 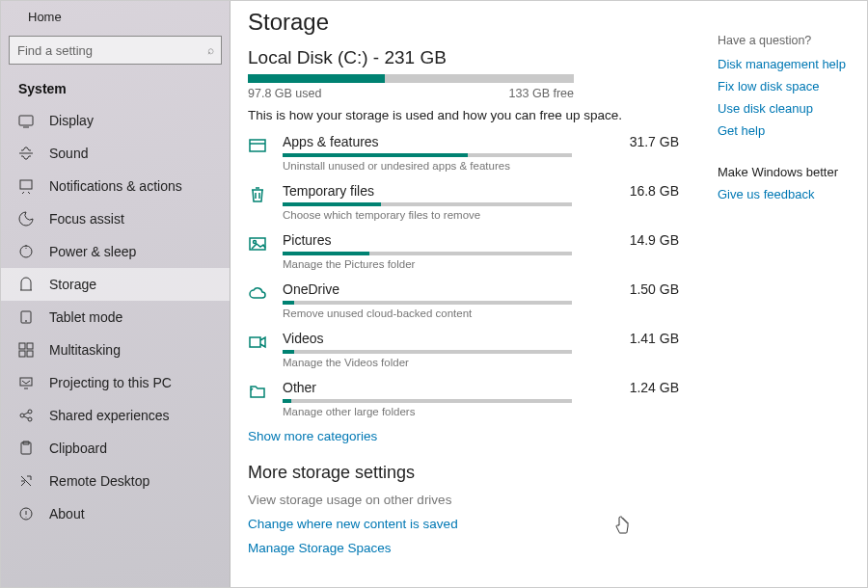 What do you see at coordinates (654, 142) in the screenshot?
I see `category-size: 31.7 GB` at bounding box center [654, 142].